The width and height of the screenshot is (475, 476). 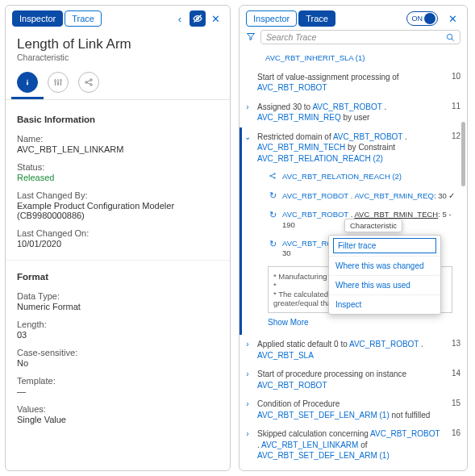 What do you see at coordinates (454, 76) in the screenshot?
I see `row-number: 10` at bounding box center [454, 76].